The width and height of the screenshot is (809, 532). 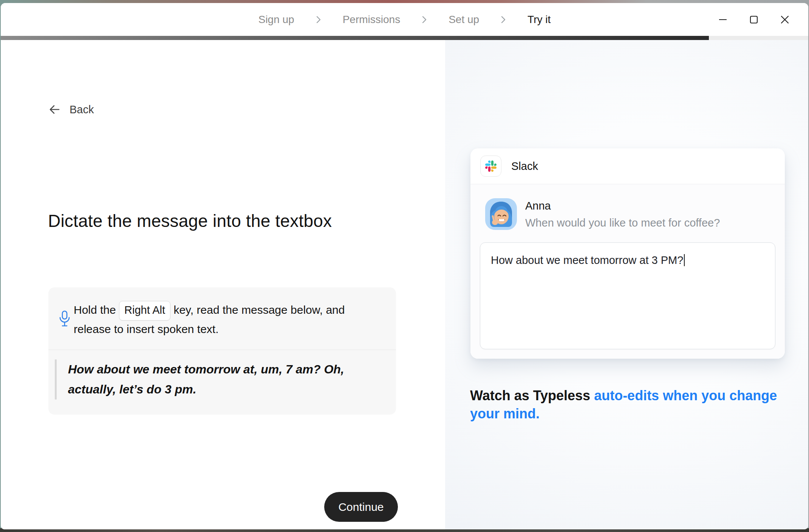 What do you see at coordinates (222, 351) in the screenshot?
I see `instruction-card: Hold the Right Alt key, read the message…` at bounding box center [222, 351].